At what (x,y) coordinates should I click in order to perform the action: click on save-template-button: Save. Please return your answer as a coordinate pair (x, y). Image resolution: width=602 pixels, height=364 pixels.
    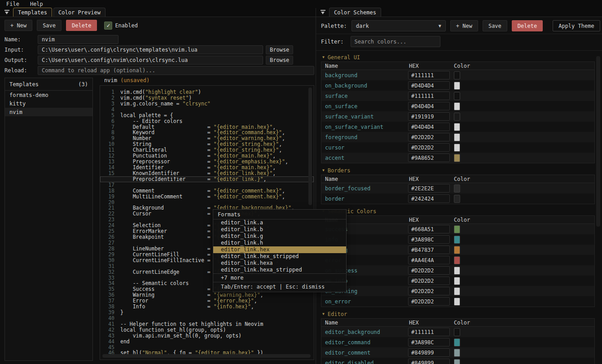
    Looking at the image, I should click on (49, 25).